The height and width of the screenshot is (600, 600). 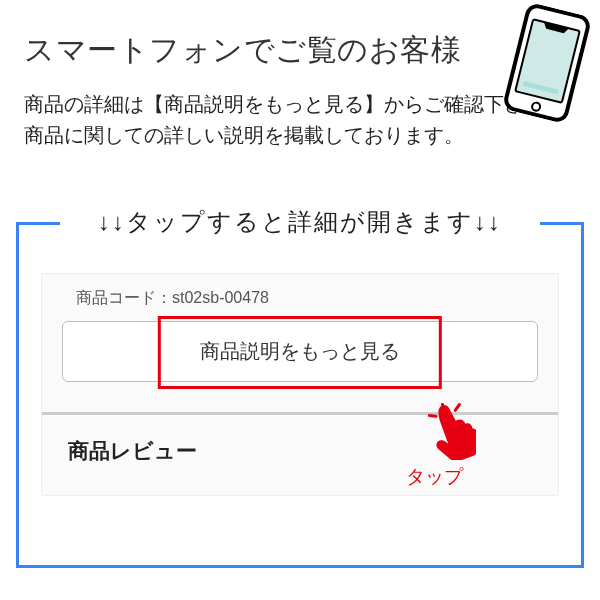 I want to click on tap-instruction: ↓↓タップすると詳細が開きます↓↓, so click(x=300, y=222).